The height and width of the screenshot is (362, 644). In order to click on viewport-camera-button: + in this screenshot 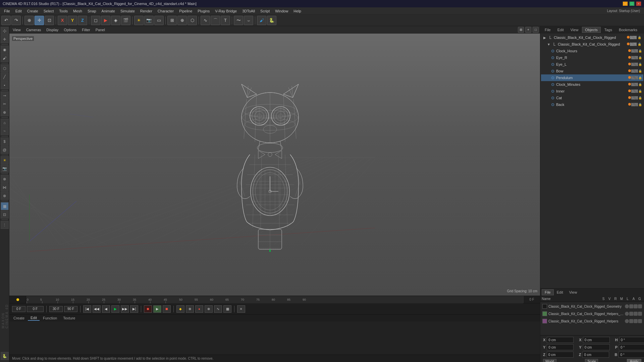, I will do `click(528, 30)`.